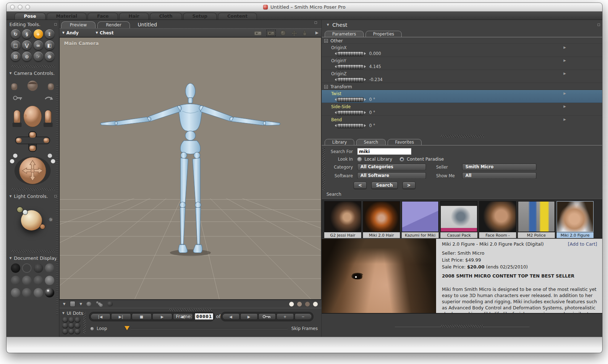  What do you see at coordinates (38, 293) in the screenshot?
I see `display-style-texture-shaded` at bounding box center [38, 293].